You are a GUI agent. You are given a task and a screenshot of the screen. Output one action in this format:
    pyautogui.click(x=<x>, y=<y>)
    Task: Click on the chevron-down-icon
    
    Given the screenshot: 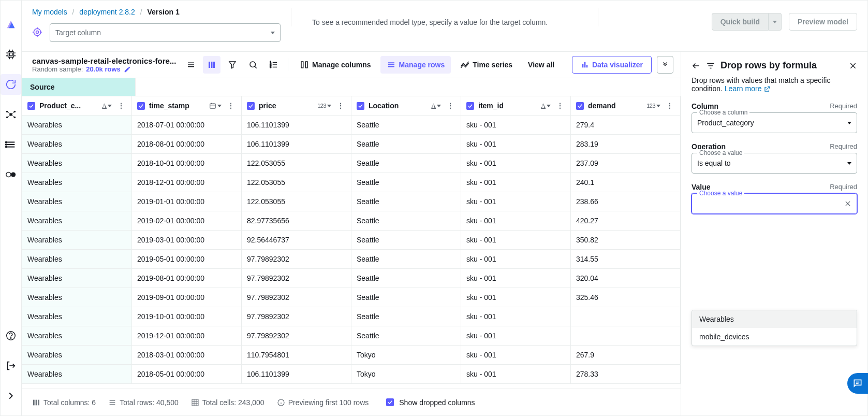 What is the action you would take?
    pyautogui.click(x=849, y=164)
    